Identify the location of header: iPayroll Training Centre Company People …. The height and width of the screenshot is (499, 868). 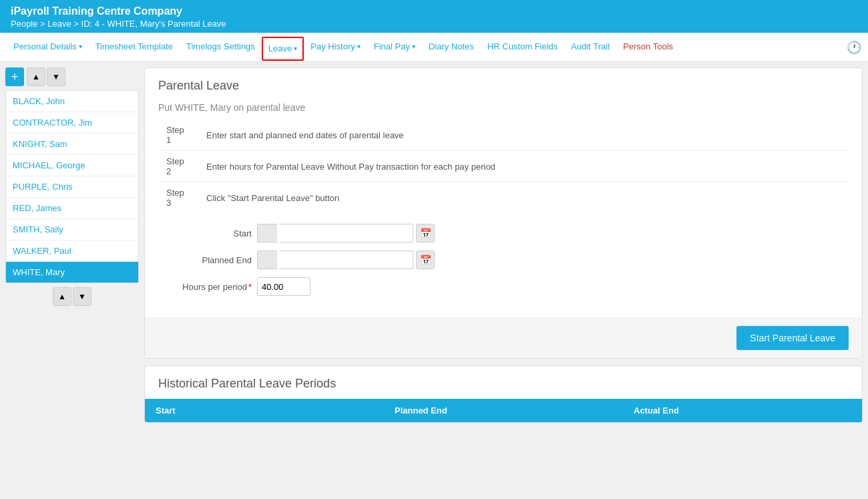
(434, 16).